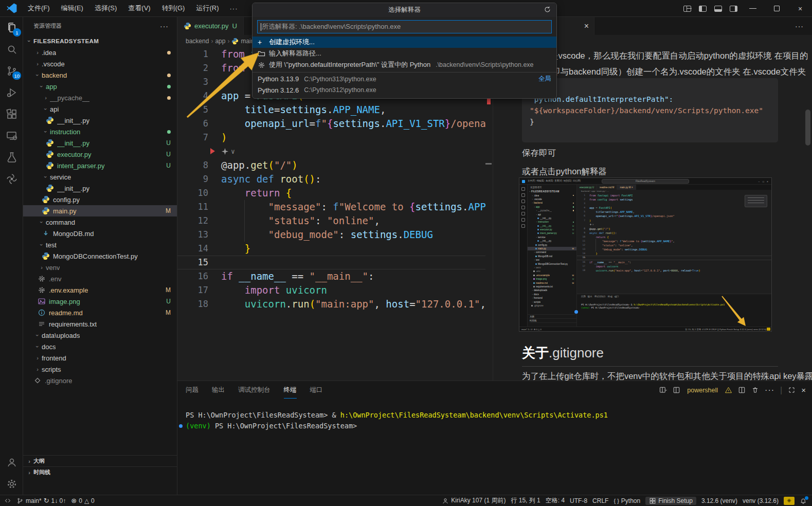 Image resolution: width=812 pixels, height=506 pixels. What do you see at coordinates (100, 233) in the screenshot?
I see `tree-item: MongoDB.md` at bounding box center [100, 233].